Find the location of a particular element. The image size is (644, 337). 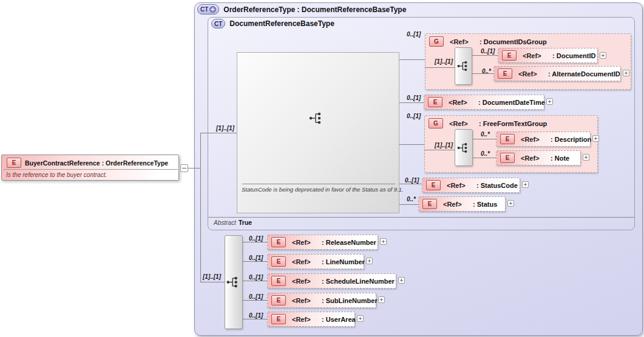

element-description: E <Ref> : Description is located at coordinates (543, 139).